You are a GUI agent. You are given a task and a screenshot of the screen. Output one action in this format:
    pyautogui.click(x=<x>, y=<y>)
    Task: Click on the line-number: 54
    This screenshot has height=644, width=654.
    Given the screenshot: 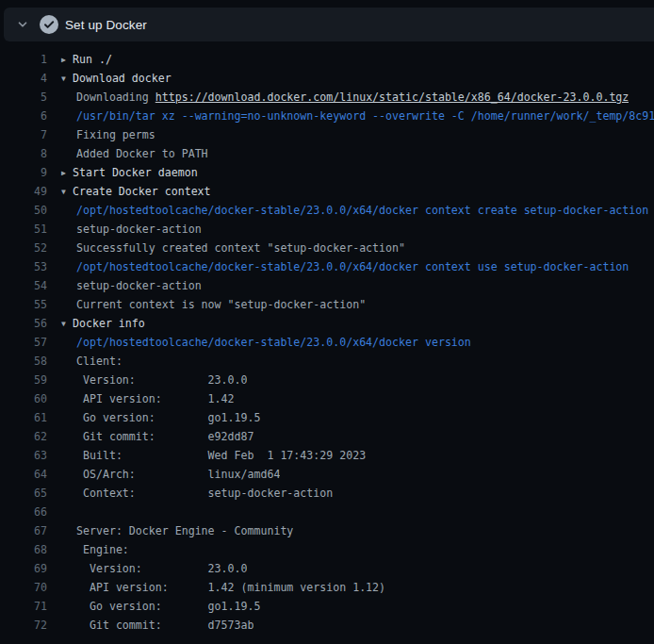 What is the action you would take?
    pyautogui.click(x=24, y=286)
    